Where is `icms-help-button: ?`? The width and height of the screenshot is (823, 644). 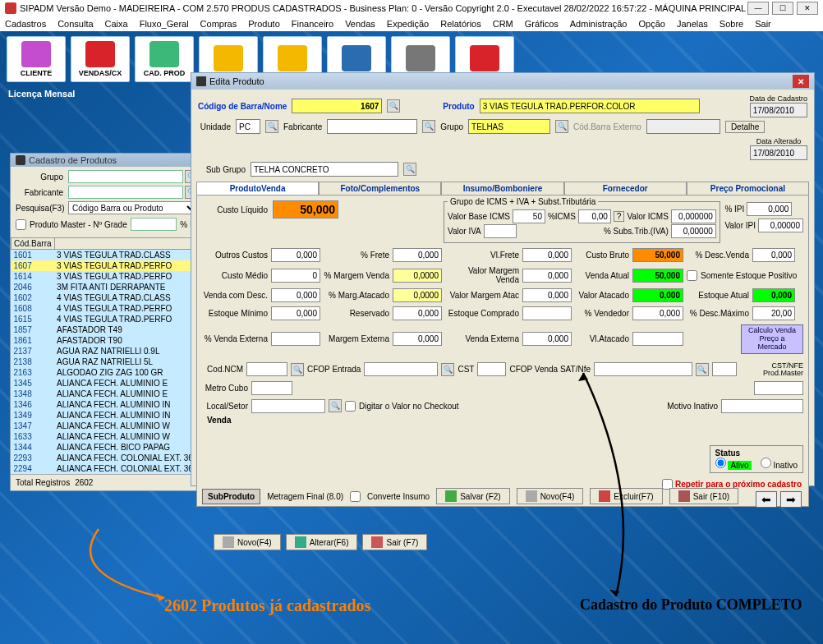
icms-help-button: ? is located at coordinates (619, 217).